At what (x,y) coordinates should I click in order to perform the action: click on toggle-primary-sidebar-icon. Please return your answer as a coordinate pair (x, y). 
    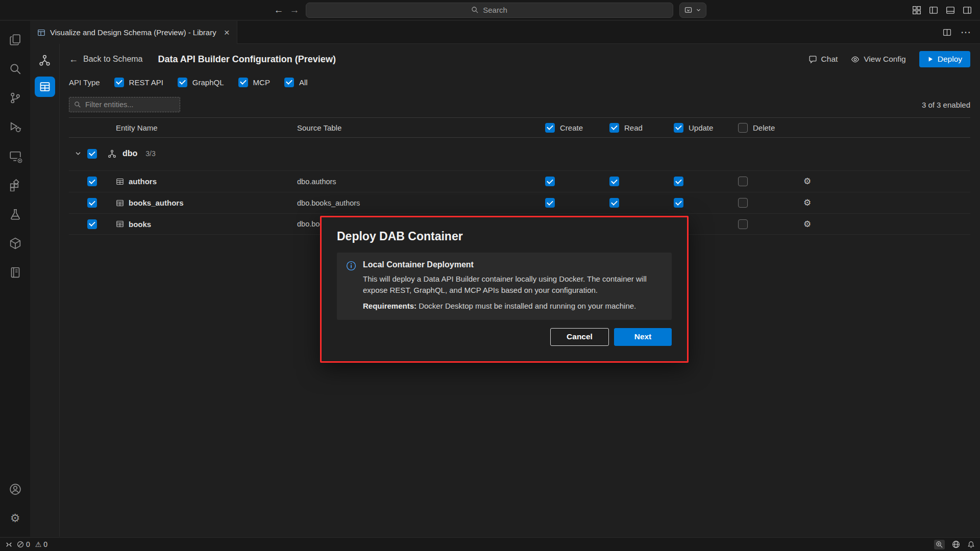
    Looking at the image, I should click on (934, 10).